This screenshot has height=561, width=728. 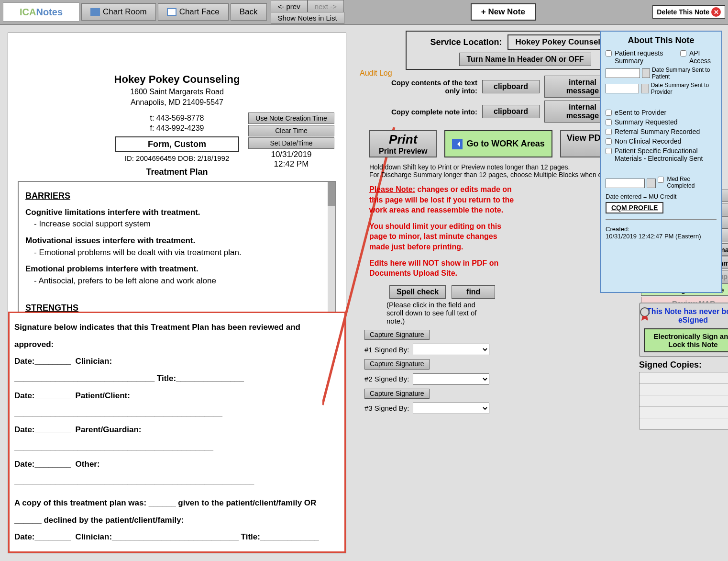 I want to click on print-hint: Hold down Shift key to Print or Preview …, so click(x=503, y=171).